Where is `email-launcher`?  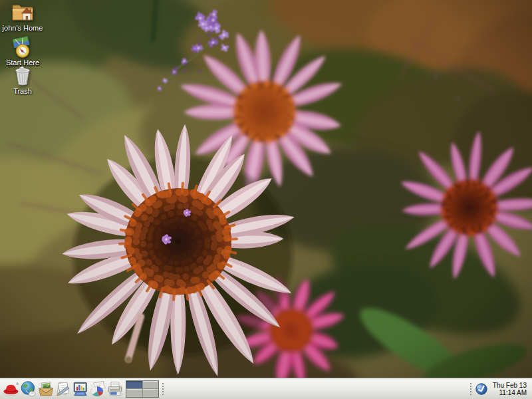 email-launcher is located at coordinates (46, 389).